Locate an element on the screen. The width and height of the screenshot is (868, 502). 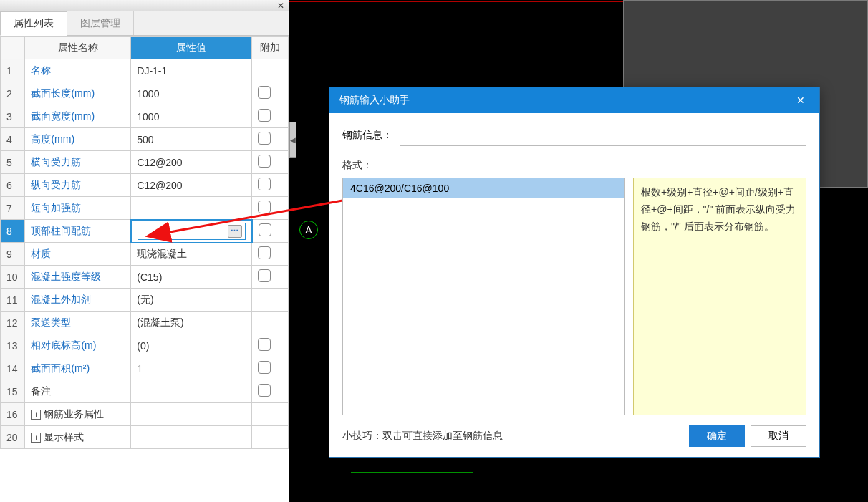
prop-value: (C15) is located at coordinates (192, 277).